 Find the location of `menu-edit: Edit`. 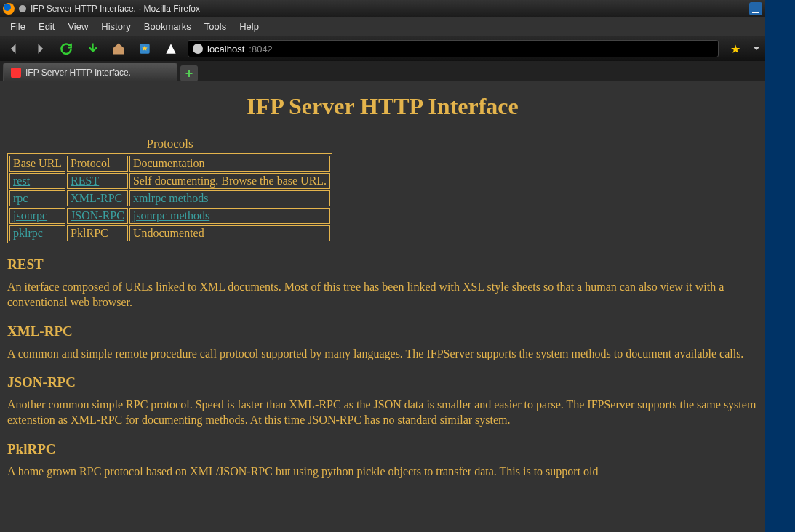

menu-edit: Edit is located at coordinates (47, 26).